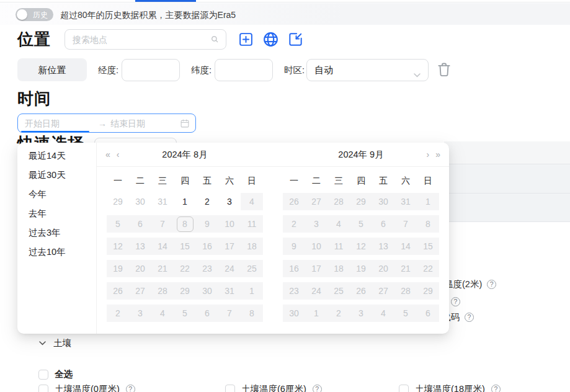 The image size is (570, 392). I want to click on latitude-input, so click(244, 70).